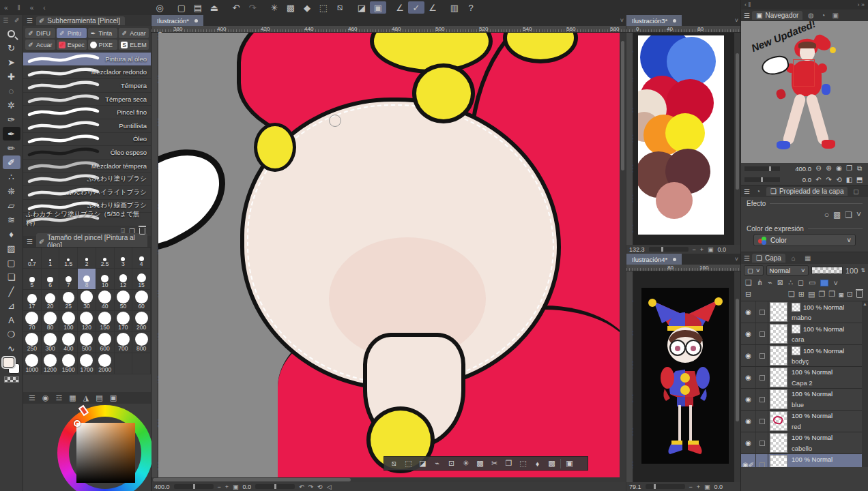 This screenshot has height=491, width=868. What do you see at coordinates (33, 258) in the screenshot?
I see `brush-size-0.7: 0.7` at bounding box center [33, 258].